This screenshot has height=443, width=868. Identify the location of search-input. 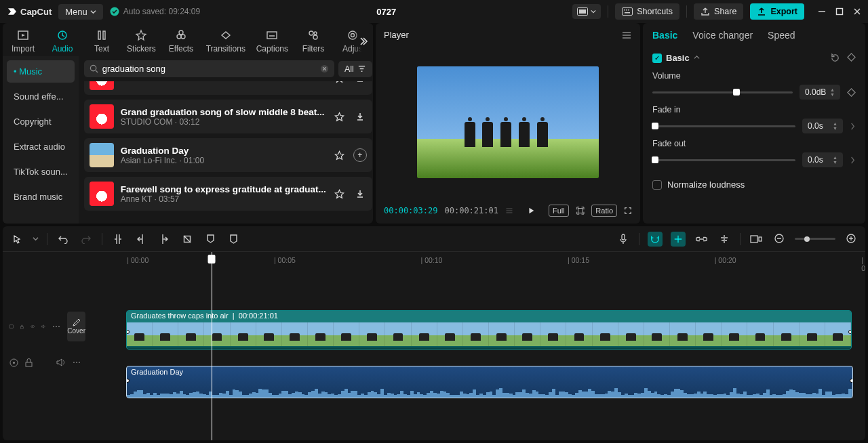
(209, 69).